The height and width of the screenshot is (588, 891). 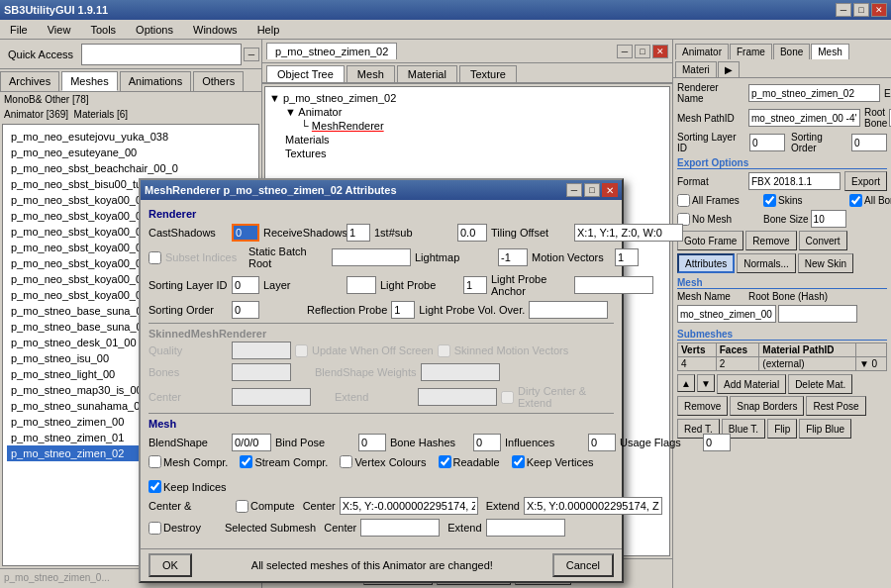 What do you see at coordinates (513, 257) in the screenshot?
I see `lightmap-input` at bounding box center [513, 257].